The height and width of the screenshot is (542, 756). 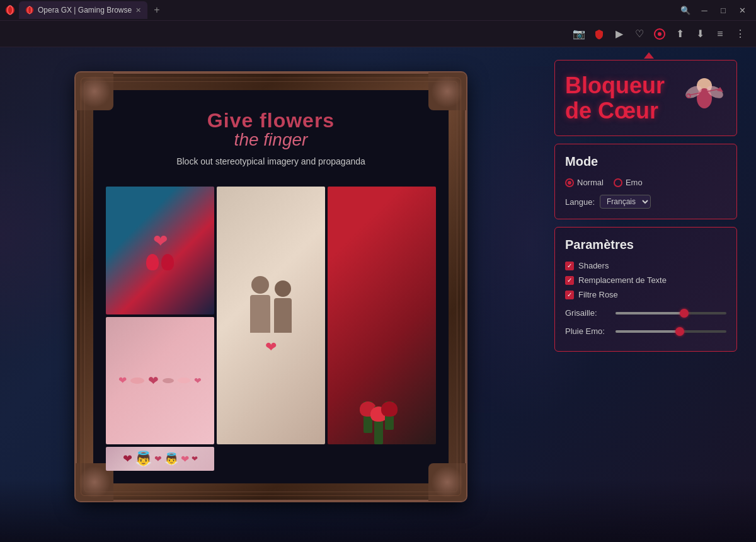 I want to click on grisaille-label: Grisaille:, so click(x=587, y=313).